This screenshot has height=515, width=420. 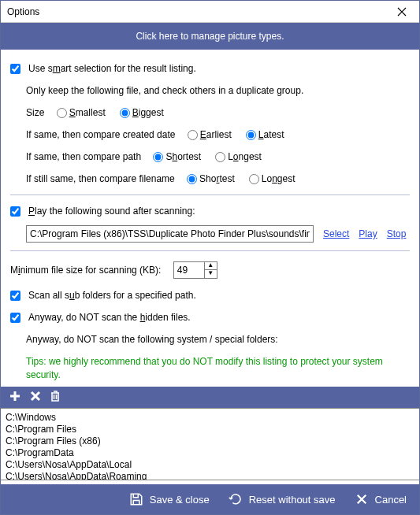 What do you see at coordinates (271, 135) in the screenshot?
I see `created-latest-label: Latest` at bounding box center [271, 135].